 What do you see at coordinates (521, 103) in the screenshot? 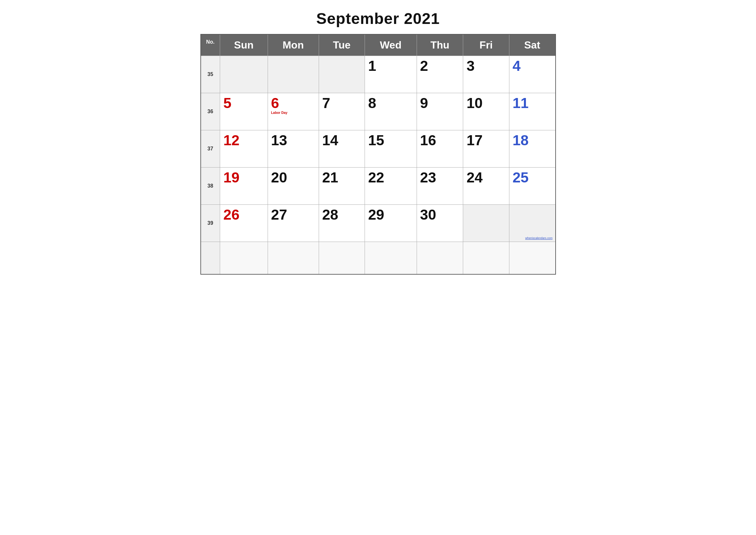
I see `day-number: 11` at bounding box center [521, 103].